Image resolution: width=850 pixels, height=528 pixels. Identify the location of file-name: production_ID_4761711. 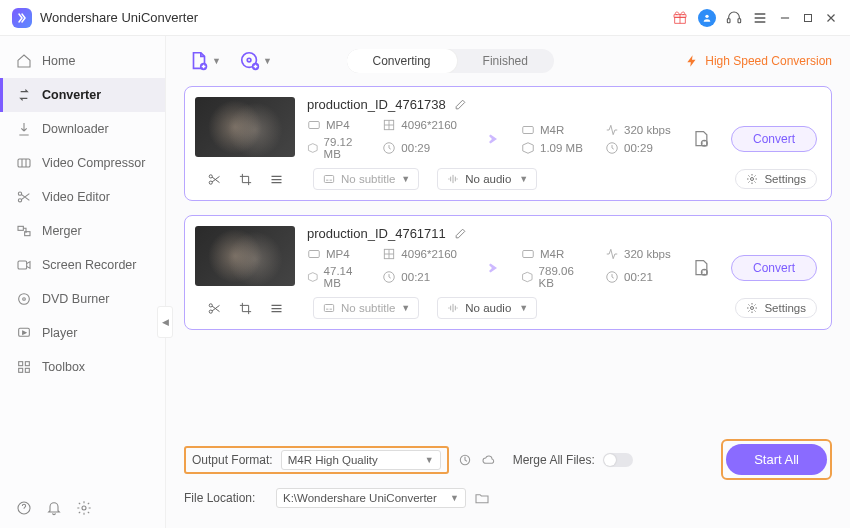
(376, 234).